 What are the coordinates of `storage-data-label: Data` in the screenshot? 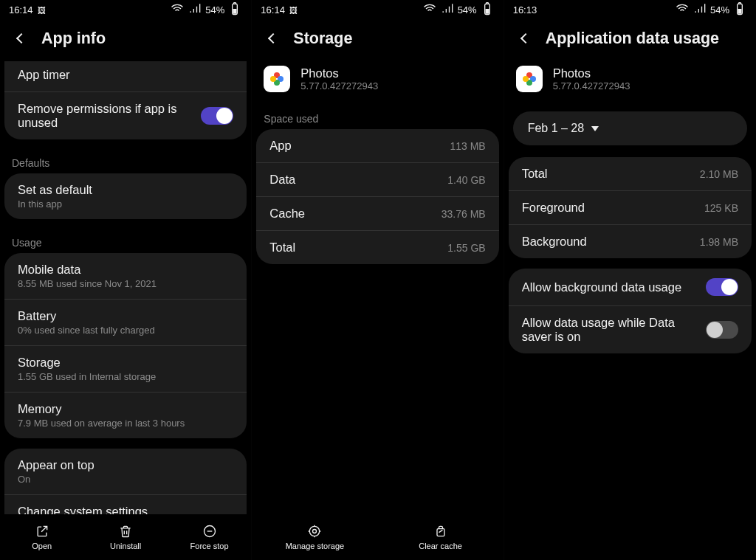 It's located at (282, 180).